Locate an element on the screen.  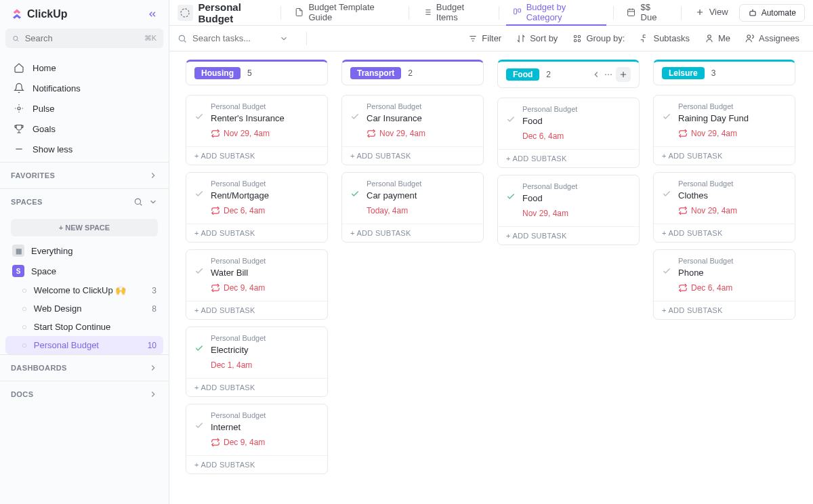
task-card: Personal BudgetRent/MortgageDec 6, 4am+ … is located at coordinates (257, 207).